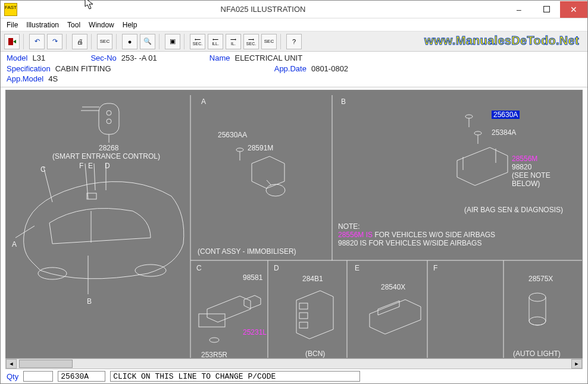  Describe the element at coordinates (198, 42) in the screenshot. I see `sec-left-button: ⟵SEC.` at that location.